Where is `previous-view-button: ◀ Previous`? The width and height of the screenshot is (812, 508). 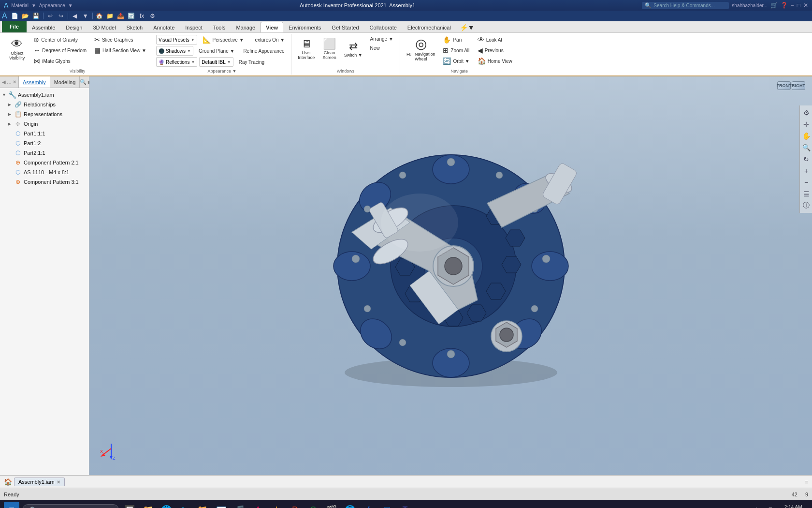 previous-view-button: ◀ Previous is located at coordinates (495, 50).